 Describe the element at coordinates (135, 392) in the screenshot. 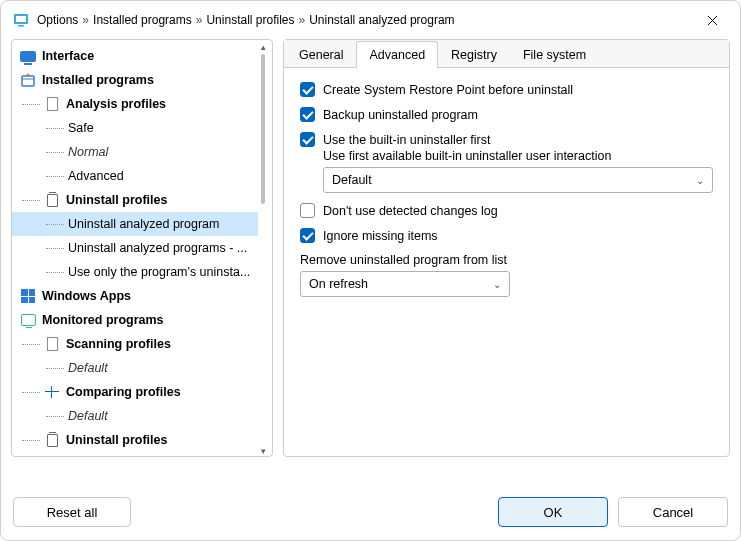

I see `tree-item: Comparing profiles` at that location.